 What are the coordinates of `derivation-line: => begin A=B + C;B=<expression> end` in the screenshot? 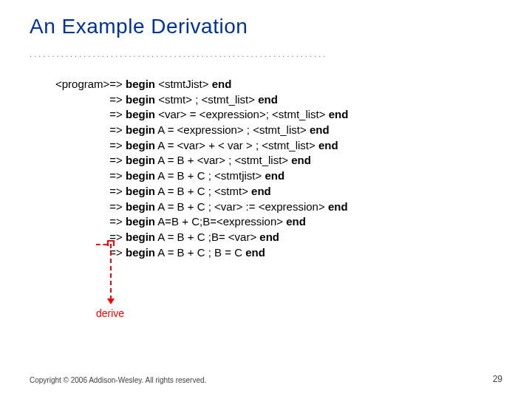 It's located at (266, 222).